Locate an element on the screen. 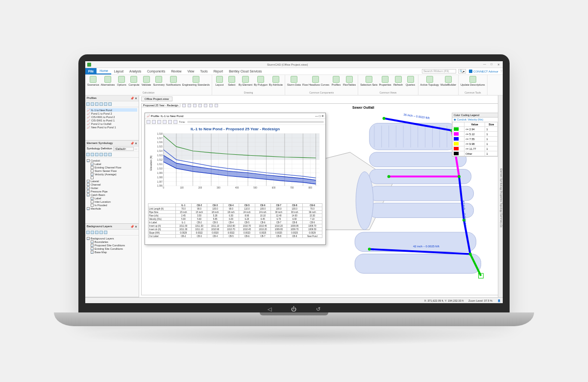  profiles-rename-icon is located at coordinates (97, 104).